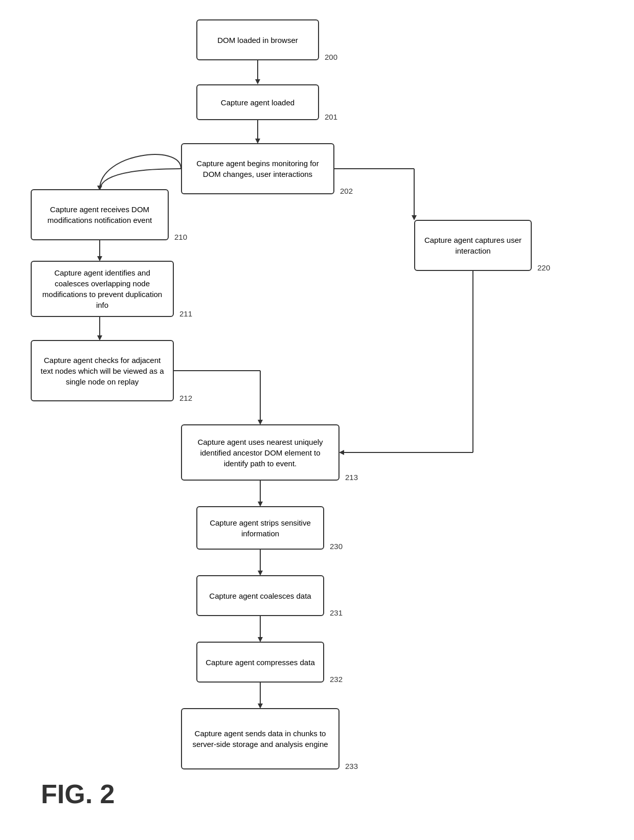 This screenshot has height=840, width=634. What do you see at coordinates (473, 245) in the screenshot?
I see `box-b220: Capture agent captures user interaction2…` at bounding box center [473, 245].